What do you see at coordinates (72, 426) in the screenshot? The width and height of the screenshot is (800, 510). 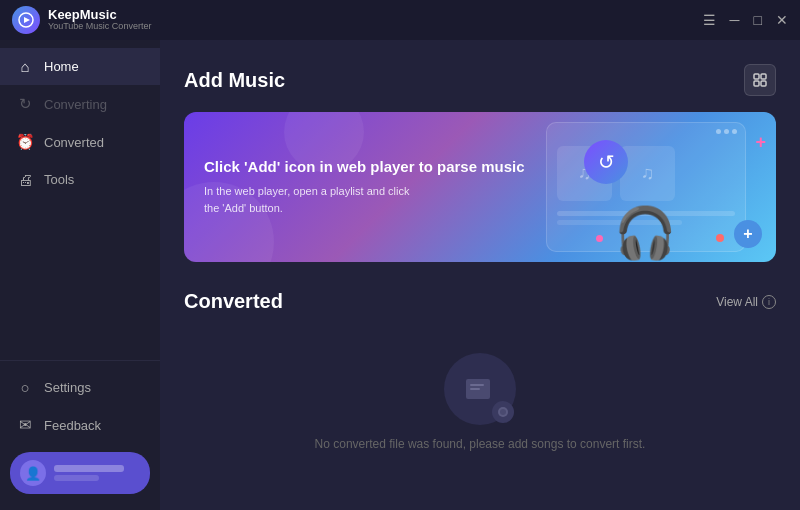 I see `sidebar-item-feedback-label: Feedback` at bounding box center [72, 426].